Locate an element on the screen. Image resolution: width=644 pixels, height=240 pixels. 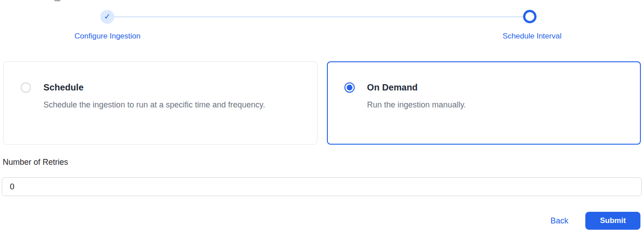
retries-label: Number of Retries is located at coordinates (35, 162).